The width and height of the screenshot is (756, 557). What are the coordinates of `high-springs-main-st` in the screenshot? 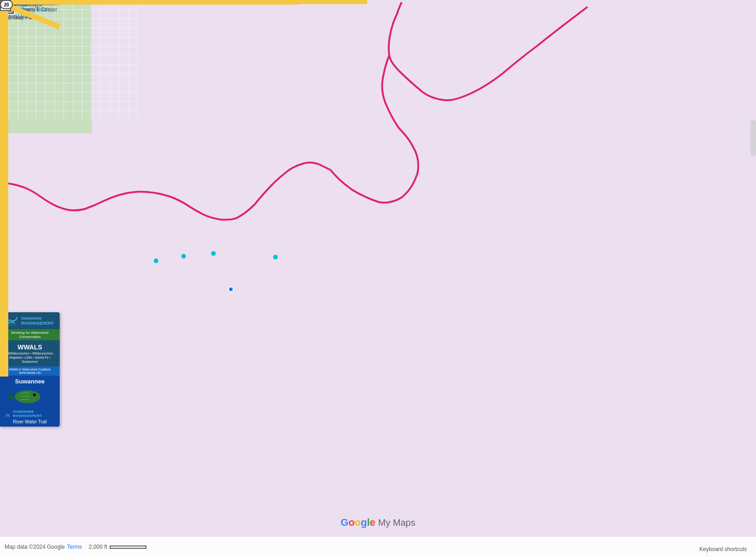 It's located at (2, 126).